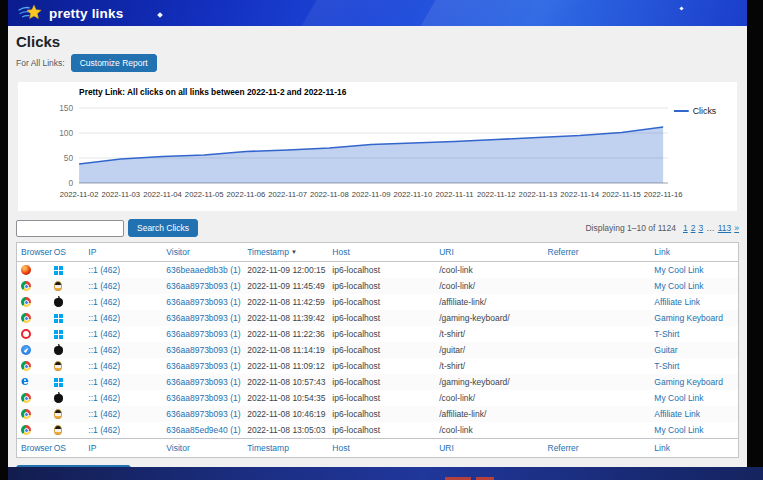  What do you see at coordinates (203, 430) in the screenshot?
I see `visitor-link: 636aa85ed9e40 (1)` at bounding box center [203, 430].